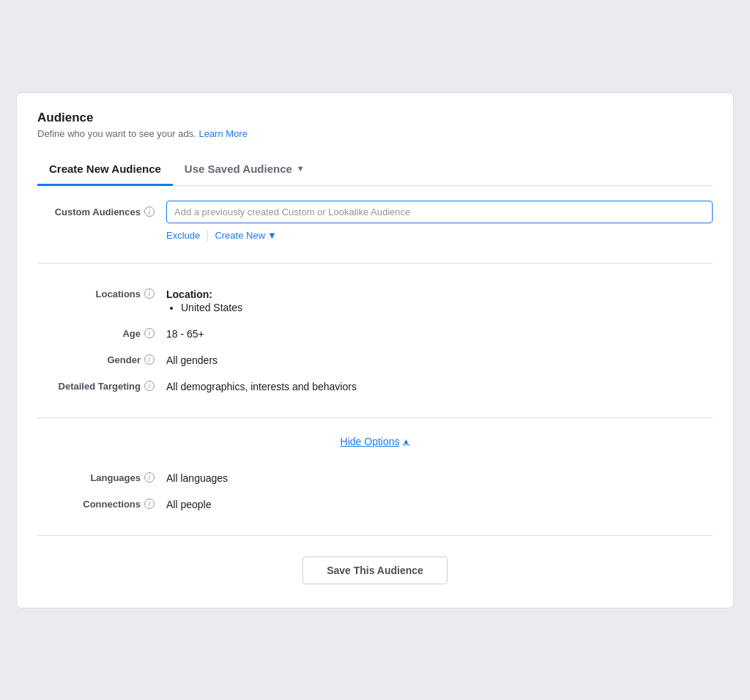  What do you see at coordinates (439, 212) in the screenshot?
I see `custom-audiences-search-input` at bounding box center [439, 212].